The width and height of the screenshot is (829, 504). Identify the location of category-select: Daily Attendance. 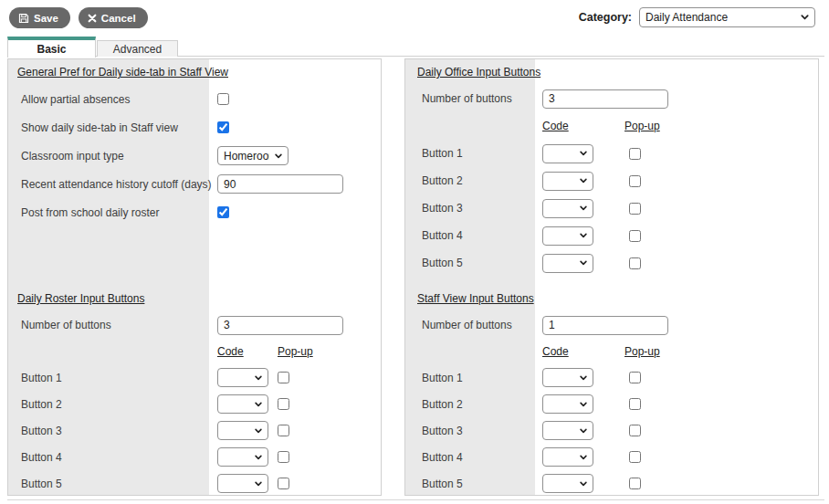
(727, 17).